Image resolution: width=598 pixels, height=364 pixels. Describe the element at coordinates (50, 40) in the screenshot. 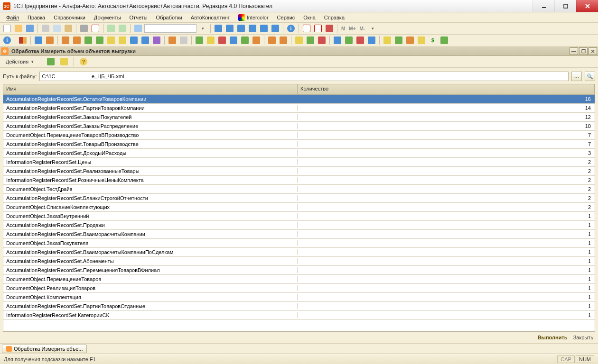

I see `tb2-u2` at that location.